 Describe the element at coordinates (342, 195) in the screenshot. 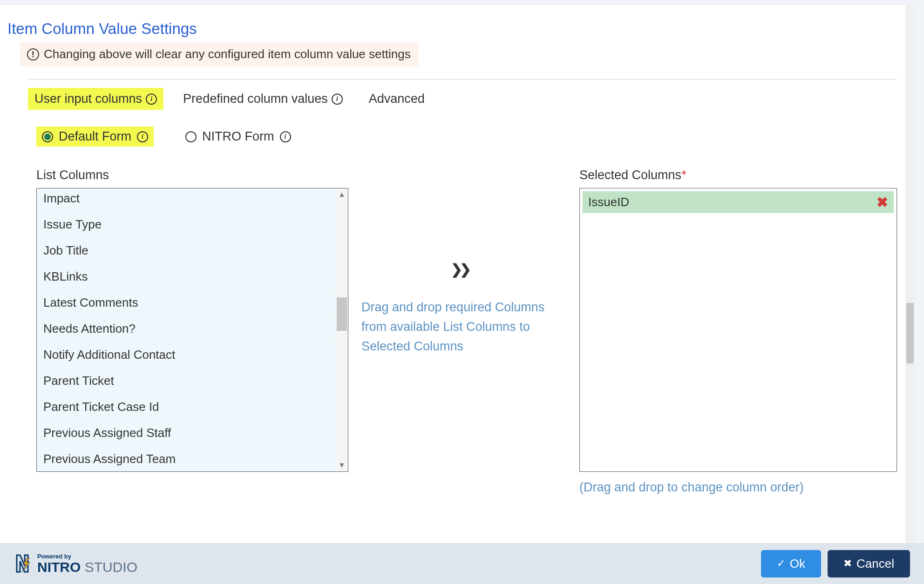

I see `scroll-up-icon: ▲` at that location.